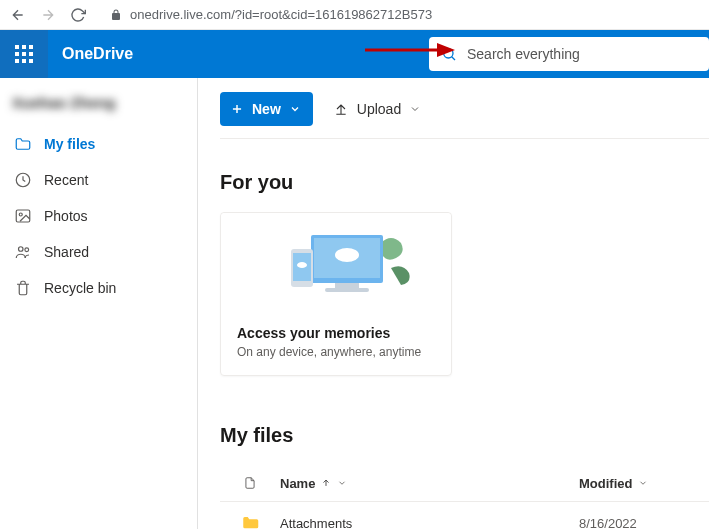 The image size is (709, 529). What do you see at coordinates (464, 516) in the screenshot?
I see `file-row: Attachments 8/16/2022` at bounding box center [464, 516].